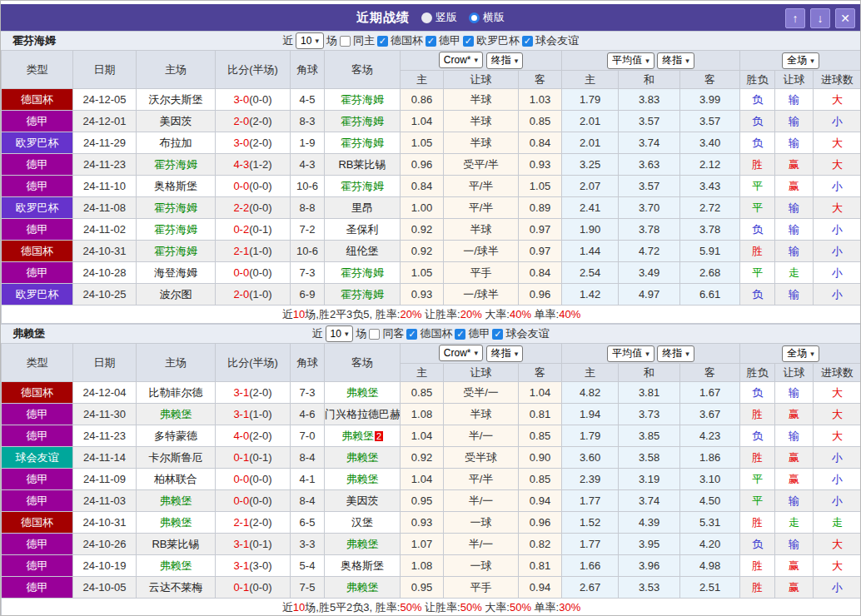  I want to click on home-team-cell: 云达不莱梅, so click(177, 588).